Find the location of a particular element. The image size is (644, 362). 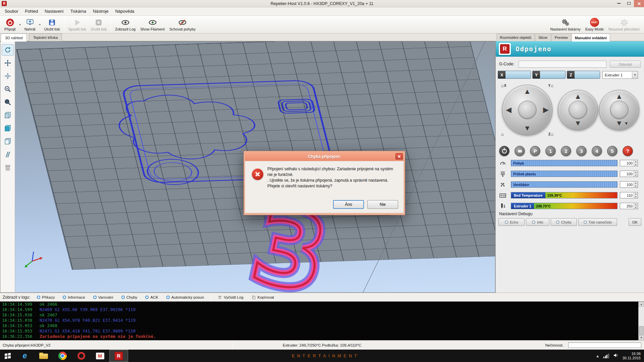

front-view-tool is located at coordinates (8, 115).